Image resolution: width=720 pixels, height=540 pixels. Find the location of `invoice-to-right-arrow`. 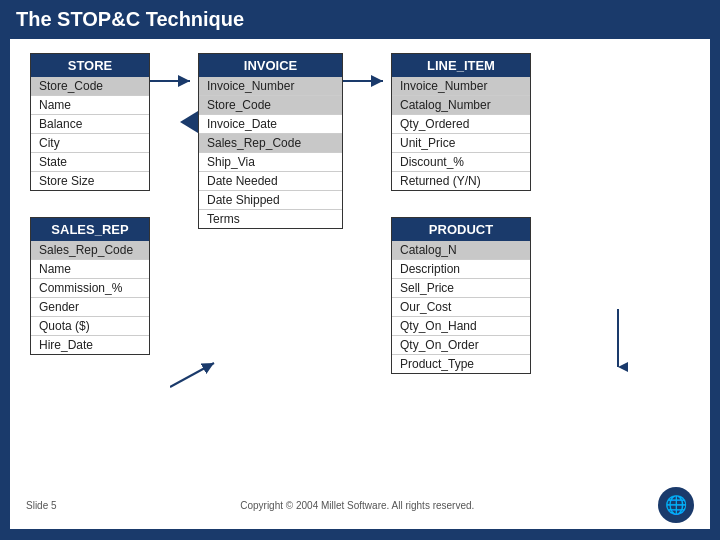

invoice-to-right-arrow is located at coordinates (367, 72).